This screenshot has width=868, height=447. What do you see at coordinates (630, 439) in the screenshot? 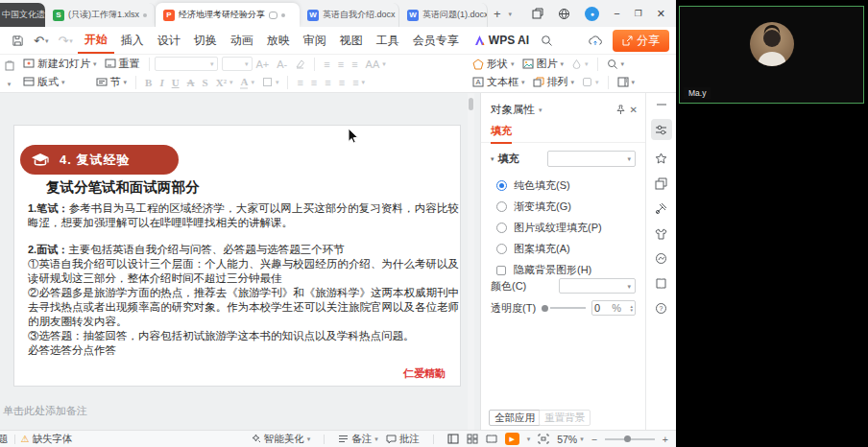
I see `zoom-slider` at bounding box center [630, 439].